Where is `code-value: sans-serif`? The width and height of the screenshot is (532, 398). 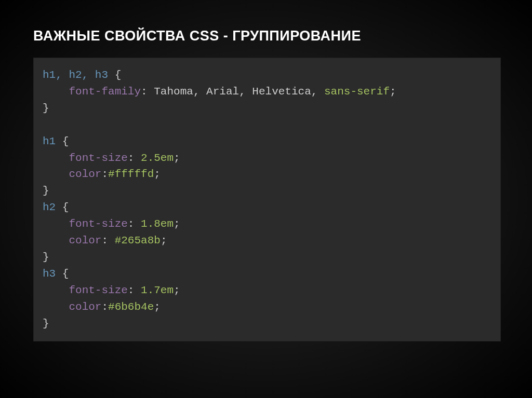 code-value: sans-serif is located at coordinates (357, 91).